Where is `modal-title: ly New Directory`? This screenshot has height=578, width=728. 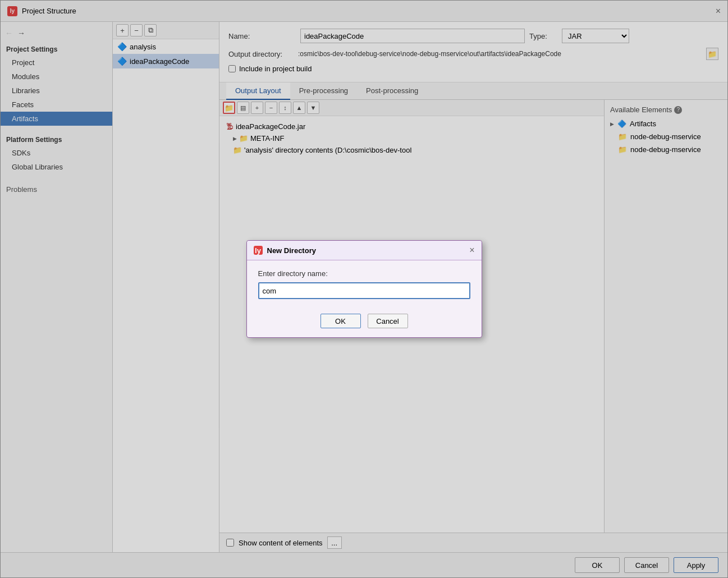 modal-title: ly New Directory is located at coordinates (285, 250).